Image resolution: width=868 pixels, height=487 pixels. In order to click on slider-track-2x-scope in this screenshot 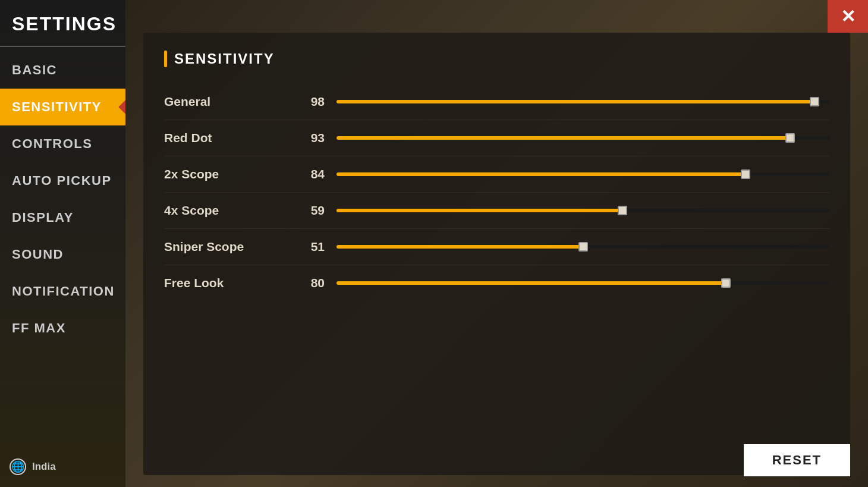, I will do `click(583, 174)`.